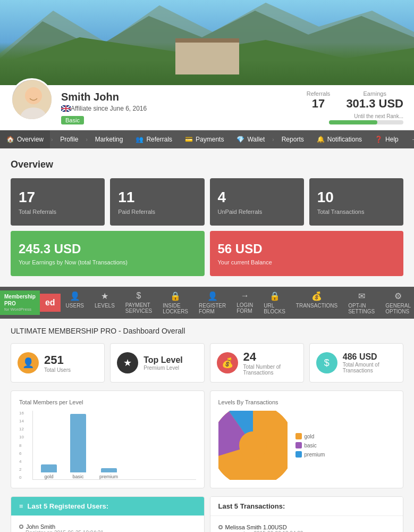  I want to click on logout-icon: →, so click(412, 139).